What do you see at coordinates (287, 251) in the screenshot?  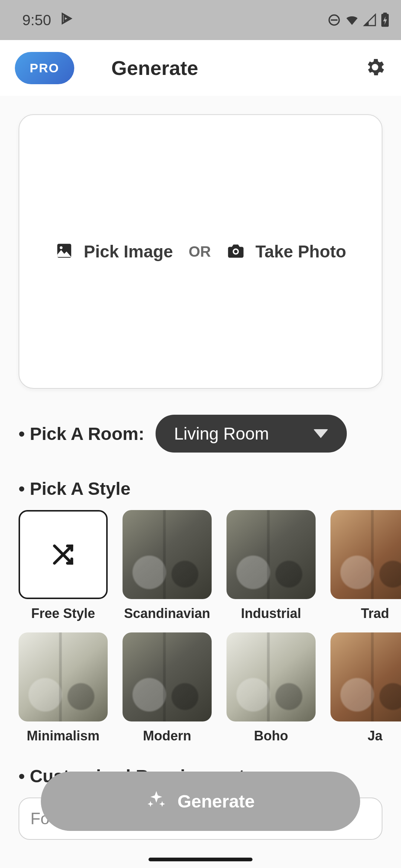 I see `take-photo-button: Take Photo` at bounding box center [287, 251].